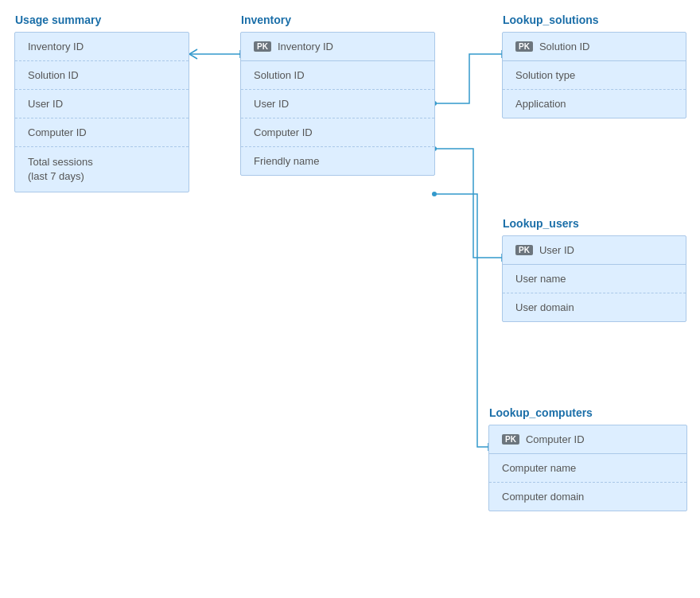  Describe the element at coordinates (550, 20) in the screenshot. I see `lookup-solutions-title: Lookup_solutions` at that location.